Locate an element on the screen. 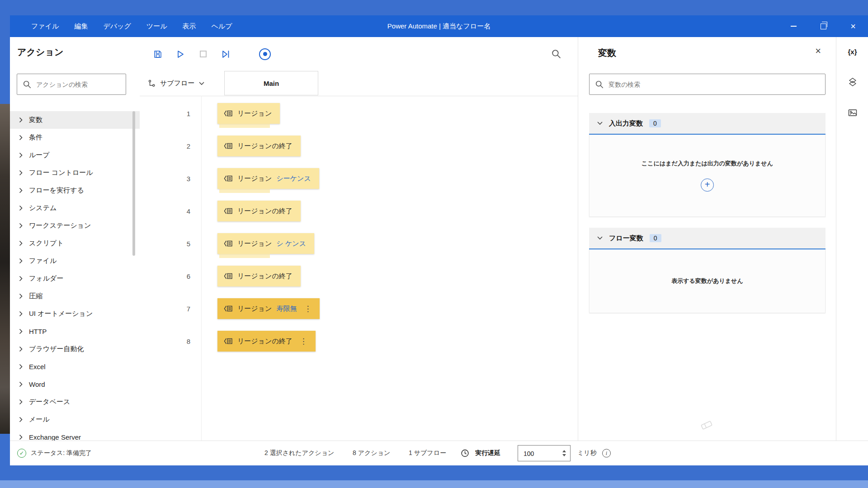 This screenshot has width=868, height=488. subflow-dropdown: サブフロー is located at coordinates (176, 83).